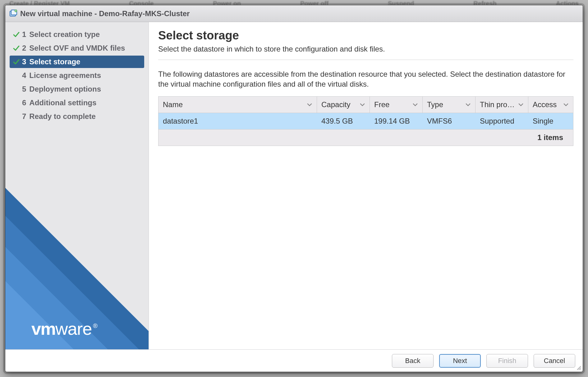 This screenshot has height=377, width=588. What do you see at coordinates (502, 105) in the screenshot?
I see `column-header-thin-provisioning: Thin pro…` at bounding box center [502, 105].